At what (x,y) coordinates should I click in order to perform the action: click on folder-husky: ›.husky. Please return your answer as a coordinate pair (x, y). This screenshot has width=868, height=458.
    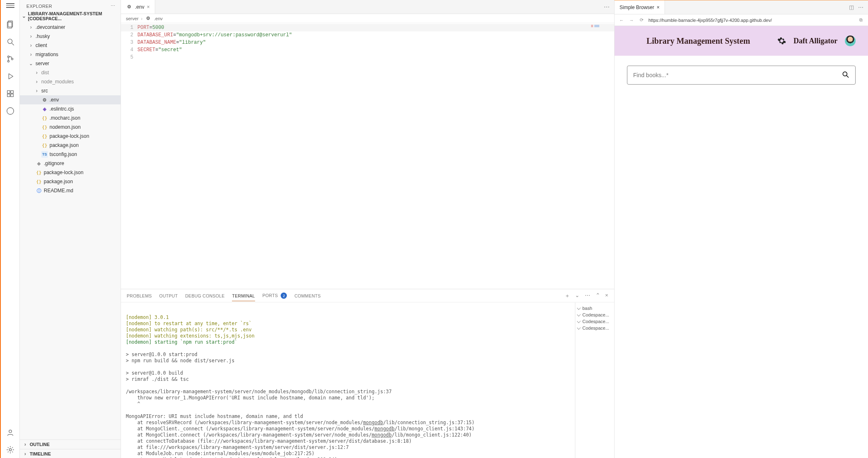
    Looking at the image, I should click on (70, 36).